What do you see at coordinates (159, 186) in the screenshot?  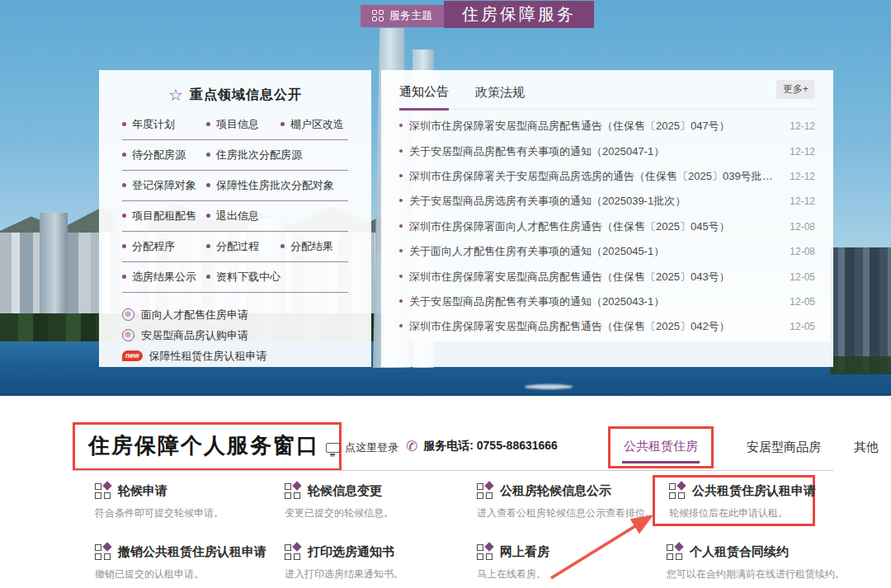 I see `link-registered-targets: 登记保障对象` at bounding box center [159, 186].